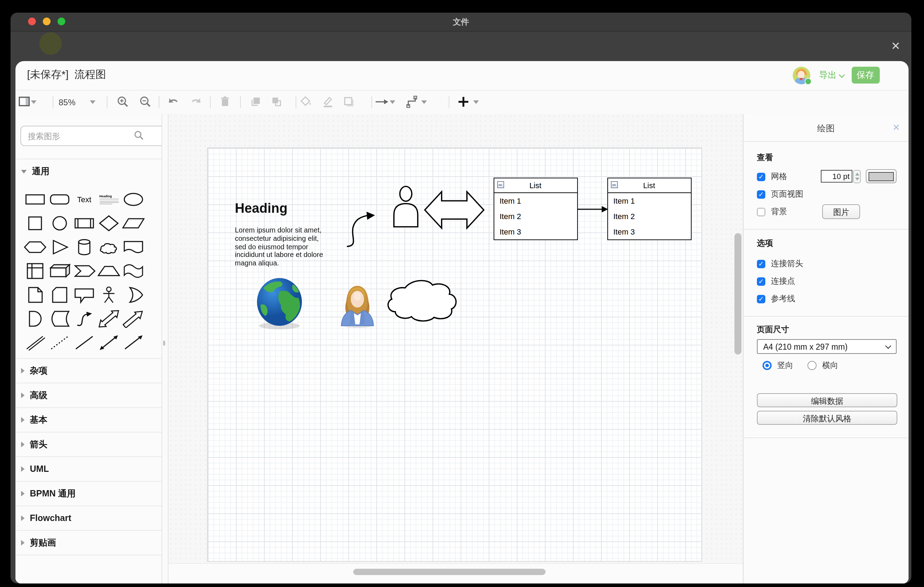  Describe the element at coordinates (424, 102) in the screenshot. I see `waypoint-style-dropdown-icon` at that location.